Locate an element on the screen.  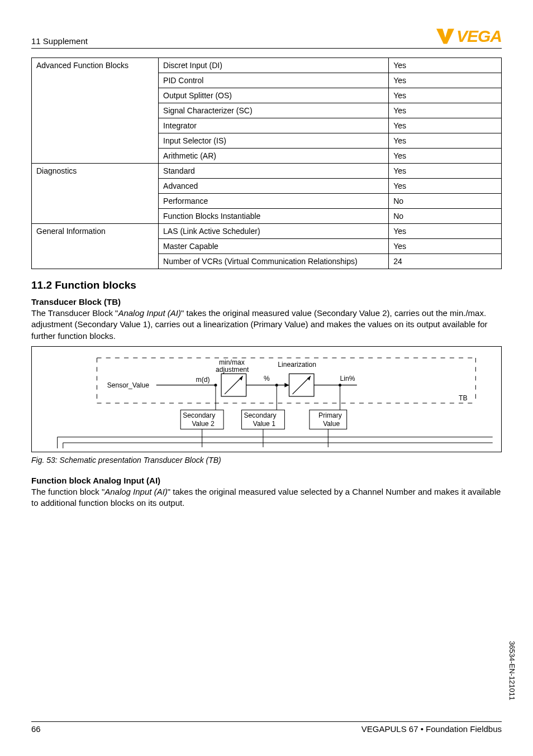
ai-text-pre: The function block " is located at coordinates (68, 491).